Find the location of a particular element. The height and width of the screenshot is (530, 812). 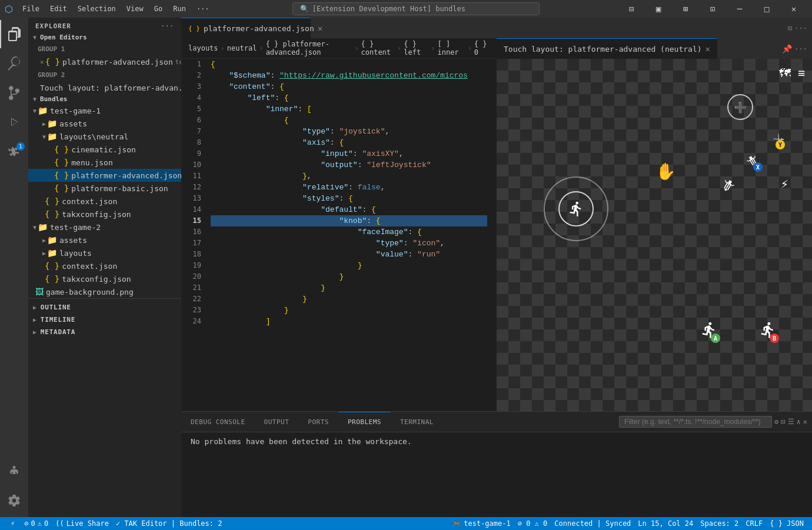

breadcrumb-inner: [ ] inner is located at coordinates (451, 48).